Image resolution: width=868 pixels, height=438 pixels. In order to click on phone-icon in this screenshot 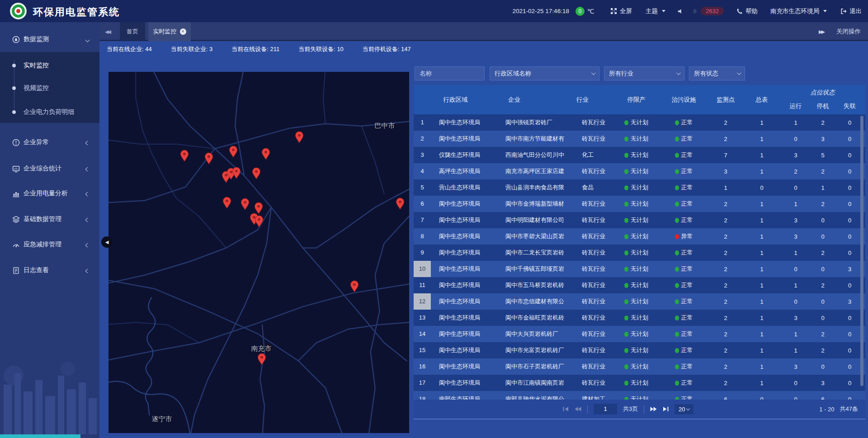, I will do `click(740, 11)`.